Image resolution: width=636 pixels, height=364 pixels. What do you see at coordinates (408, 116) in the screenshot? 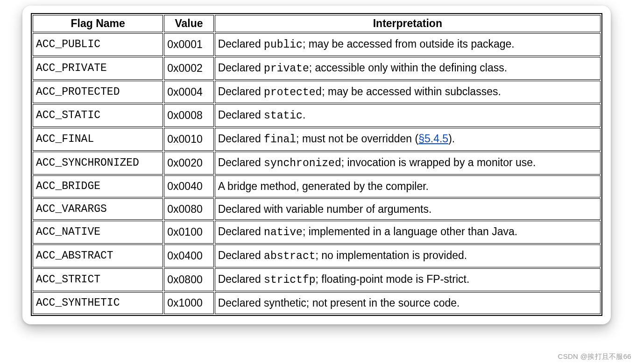
I see `cell-interpretation: Declared static.` at bounding box center [408, 116].